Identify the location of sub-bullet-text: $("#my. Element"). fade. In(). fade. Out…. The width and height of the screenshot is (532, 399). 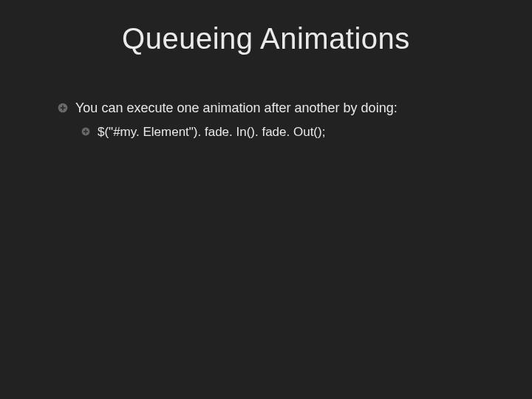
(211, 132).